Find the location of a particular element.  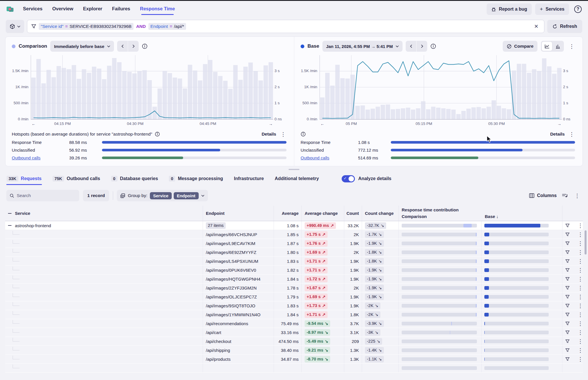

timeframe-prev-button is located at coordinates (411, 46).